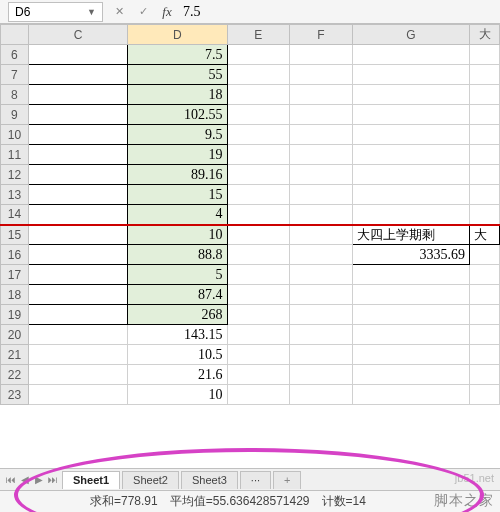 This screenshot has width=500, height=512. I want to click on tab-nav-next-icon: ▶, so click(39, 480).